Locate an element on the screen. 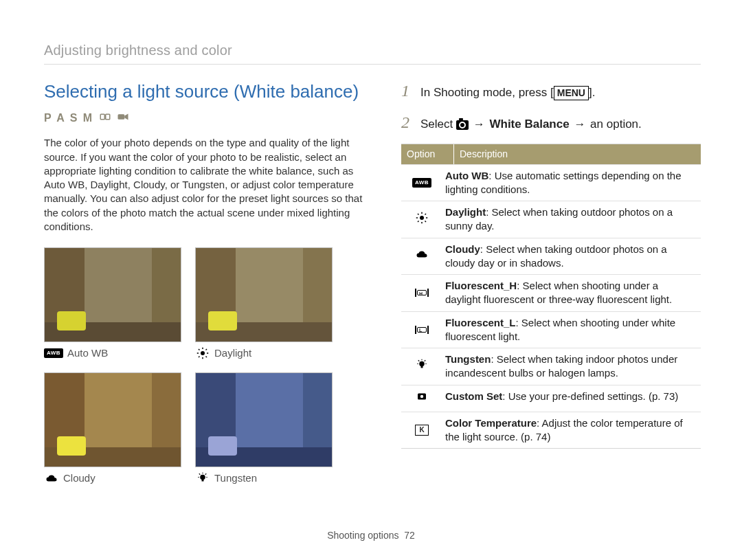 This screenshot has height=560, width=742. sample-tile-cloudy: Cloudy is located at coordinates (113, 429).